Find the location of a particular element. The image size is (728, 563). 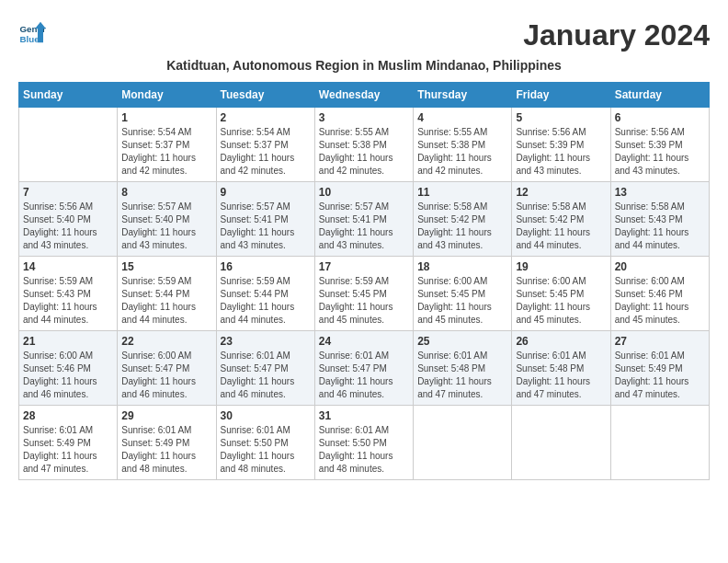

table-row: 11Sunrise: 5:58 AMSunset: 5:42 PMDayligh… is located at coordinates (463, 219).